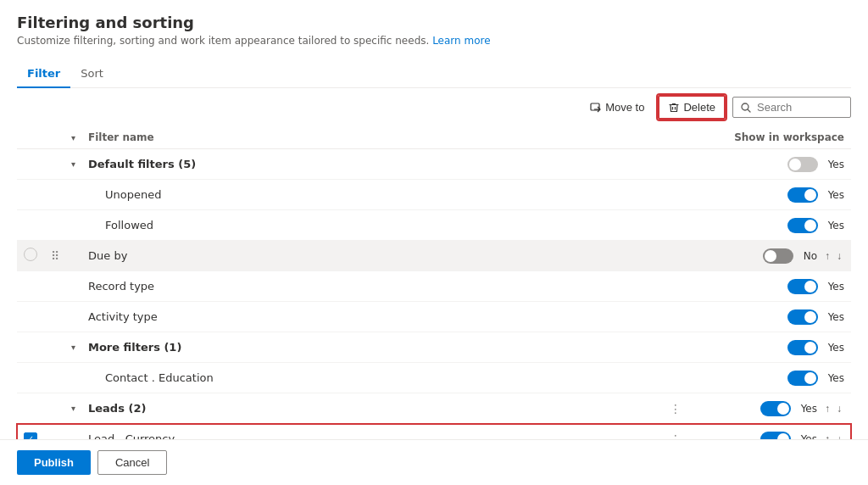 The image size is (868, 485). Describe the element at coordinates (803, 226) in the screenshot. I see `followed-toggle` at that location.